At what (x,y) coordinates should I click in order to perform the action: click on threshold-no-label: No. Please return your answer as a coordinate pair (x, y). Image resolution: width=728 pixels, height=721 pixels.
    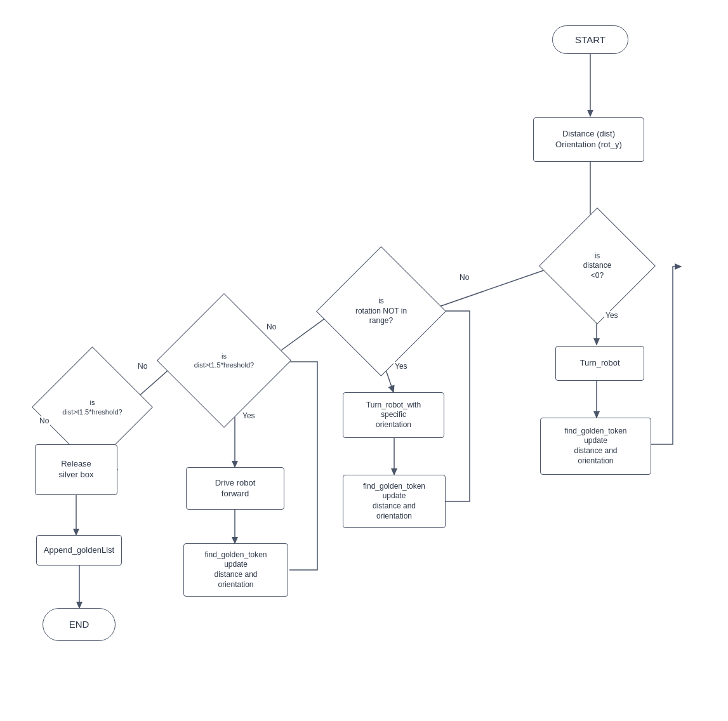
    Looking at the image, I should click on (142, 366).